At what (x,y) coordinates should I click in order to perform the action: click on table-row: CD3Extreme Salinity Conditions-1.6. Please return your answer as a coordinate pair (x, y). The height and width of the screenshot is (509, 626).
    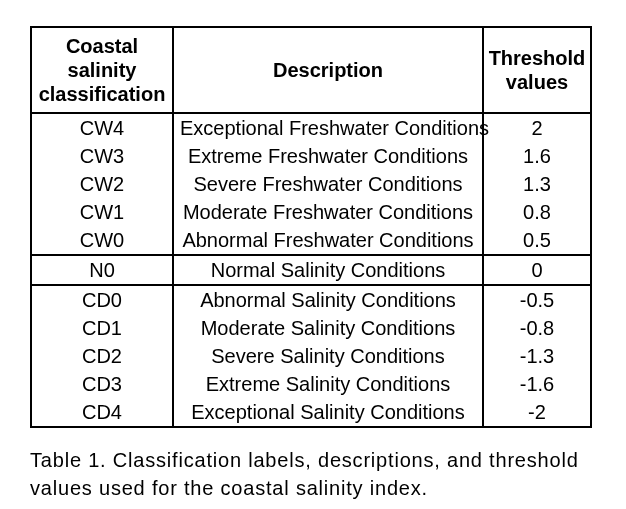
    Looking at the image, I should click on (311, 384).